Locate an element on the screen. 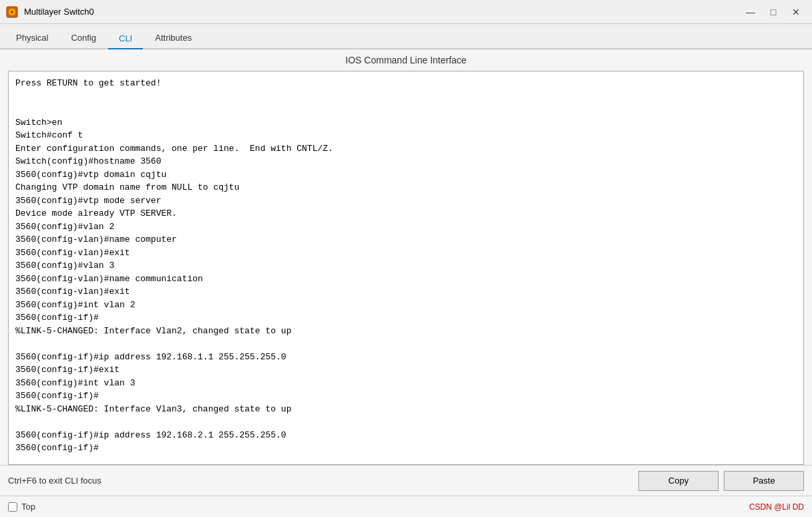  footer-right: CSDN @Lil DD is located at coordinates (419, 507).